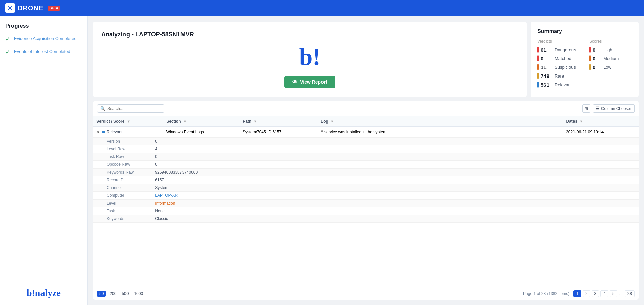  I want to click on detail-label: RecordID, so click(130, 180).